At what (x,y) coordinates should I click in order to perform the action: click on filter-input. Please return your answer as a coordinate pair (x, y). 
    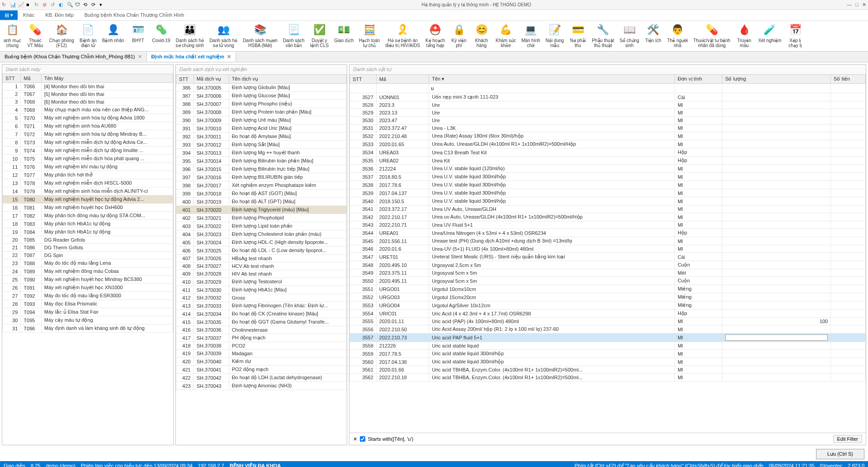
    Looking at the image, I should click on (552, 88).